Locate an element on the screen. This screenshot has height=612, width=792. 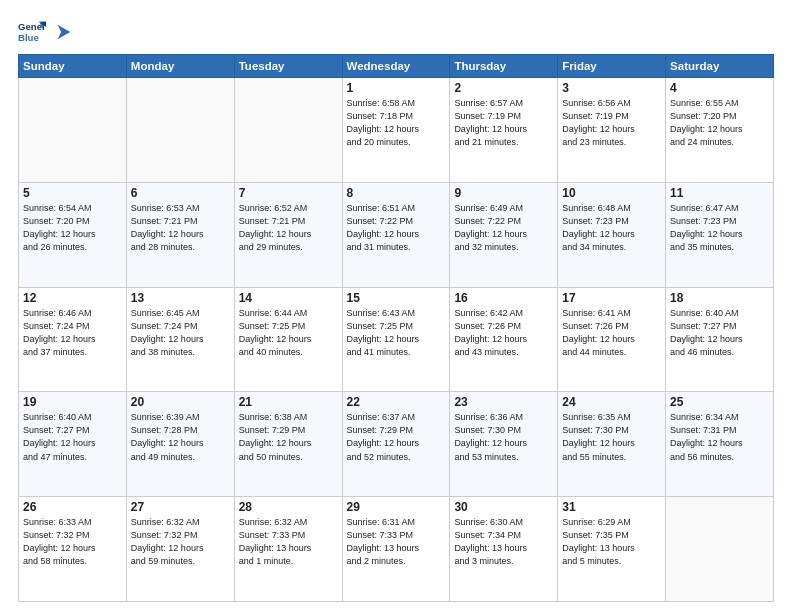
day-number: 27 is located at coordinates (180, 507).